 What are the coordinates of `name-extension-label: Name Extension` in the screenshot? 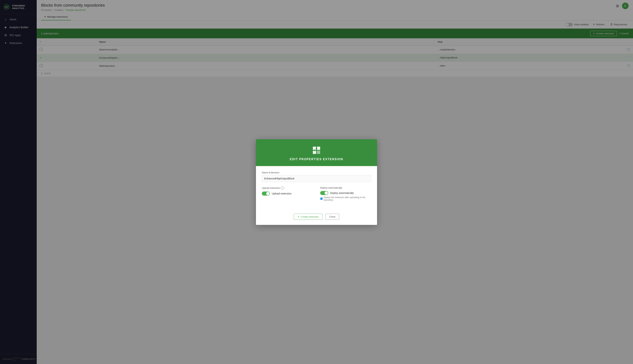 It's located at (316, 172).